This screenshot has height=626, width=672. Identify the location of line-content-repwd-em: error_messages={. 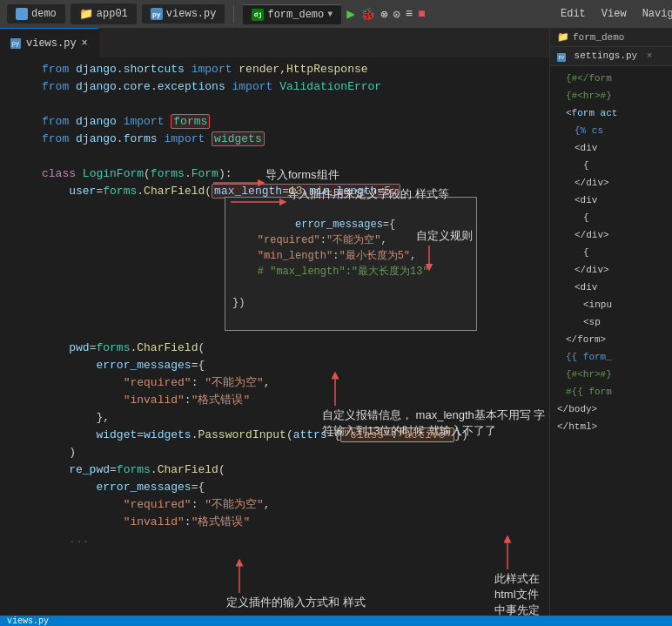
(292, 488).